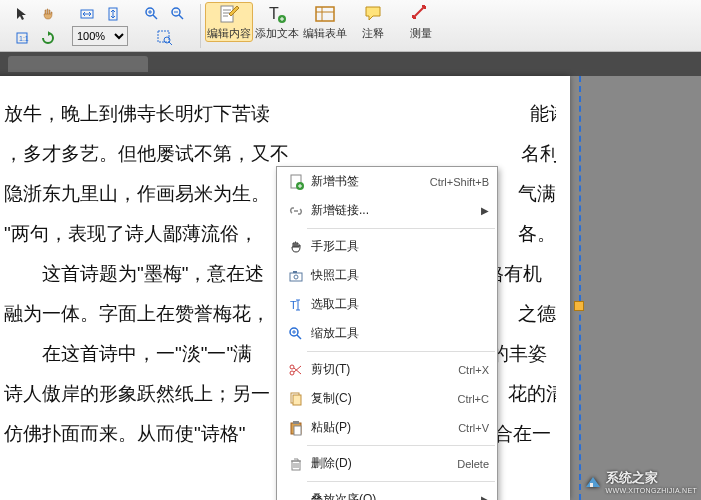  What do you see at coordinates (296, 211) in the screenshot?
I see `link-icon` at bounding box center [296, 211].